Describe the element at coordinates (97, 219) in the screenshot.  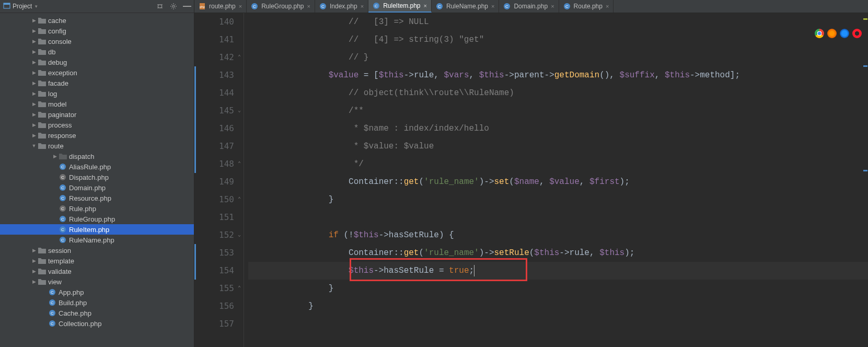
I see `tree-file: CRuleGroup.php` at that location.